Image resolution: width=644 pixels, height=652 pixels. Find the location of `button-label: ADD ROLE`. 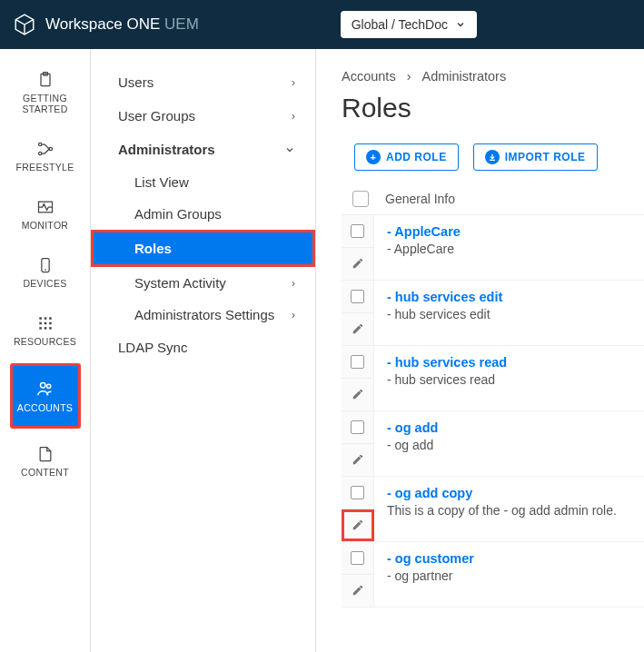

button-label: ADD ROLE is located at coordinates (416, 157).